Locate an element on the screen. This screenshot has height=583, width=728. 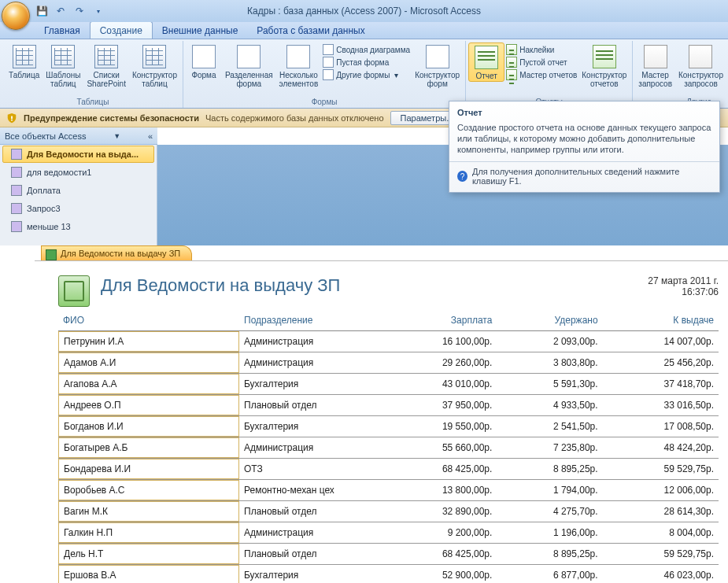
cell-pay: 25 456,20р. is located at coordinates (661, 363).